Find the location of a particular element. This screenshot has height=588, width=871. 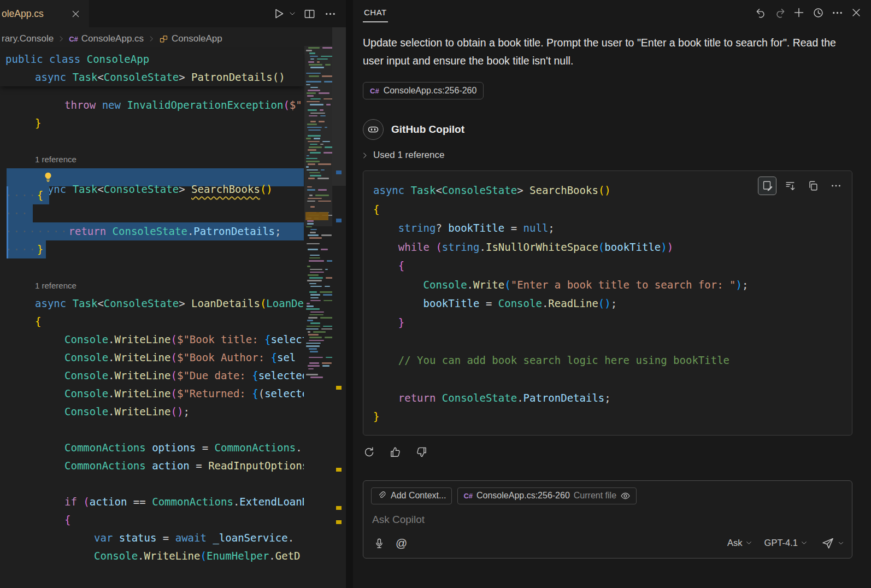

tab-consoleapp: oleApp.cs is located at coordinates (45, 14).